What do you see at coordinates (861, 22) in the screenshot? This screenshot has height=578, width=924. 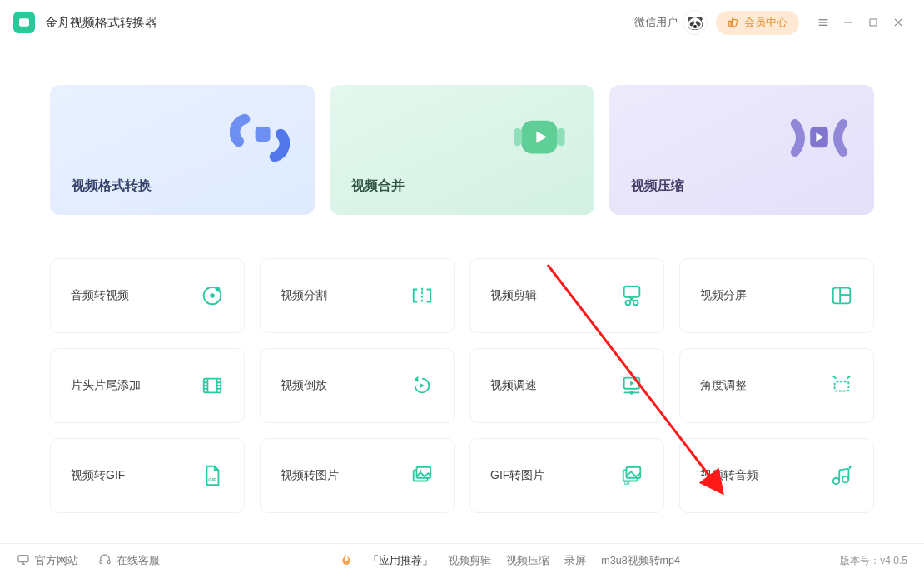 I see `window-controls` at bounding box center [861, 22].